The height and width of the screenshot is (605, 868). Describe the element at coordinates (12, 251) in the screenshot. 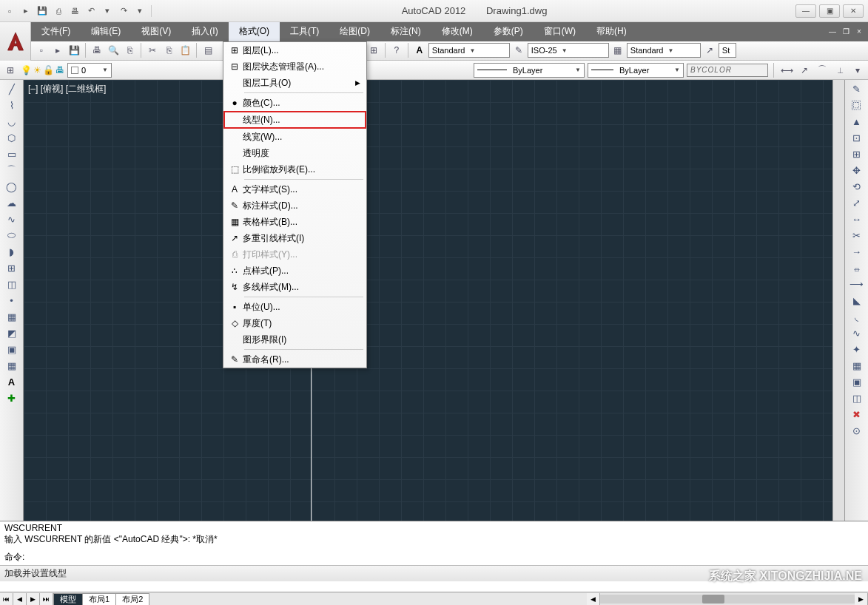

I see `ellipse-arc-icon: ◗` at that location.